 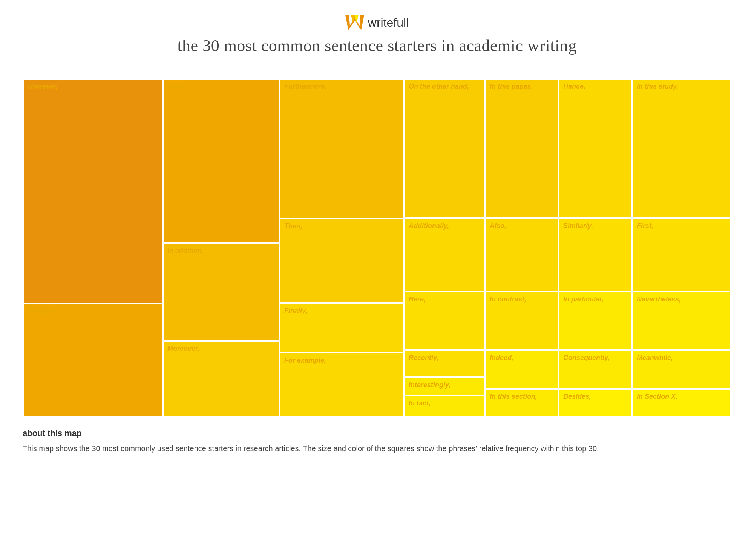 What do you see at coordinates (682, 369) in the screenshot?
I see `cell-meanwhile: Meanwhile,` at bounding box center [682, 369].